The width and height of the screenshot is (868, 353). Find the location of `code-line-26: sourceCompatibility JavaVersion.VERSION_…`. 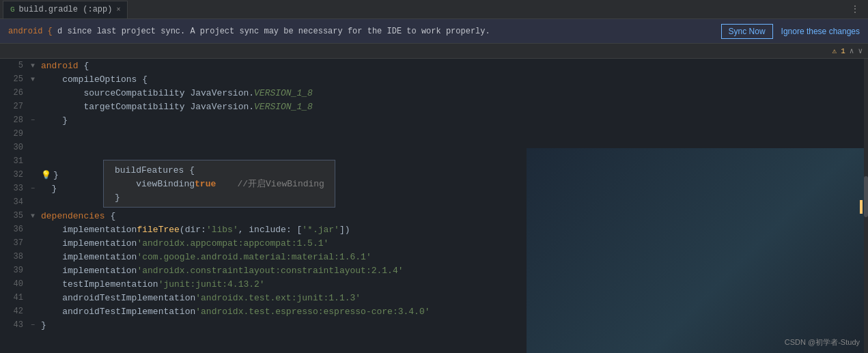

code-line-26: sourceCompatibility JavaVersion.VERSION_… is located at coordinates (452, 93).